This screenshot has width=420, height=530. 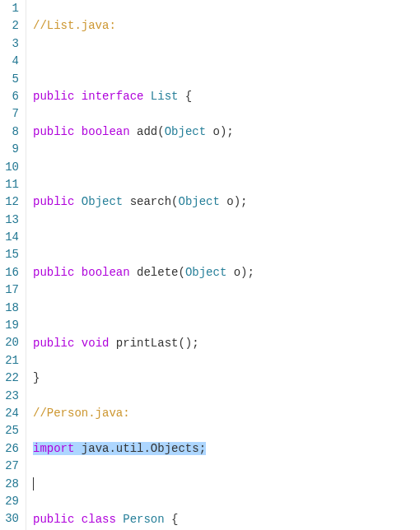 What do you see at coordinates (119, 449) in the screenshot?
I see `selection: import java.util.Objects;` at bounding box center [119, 449].